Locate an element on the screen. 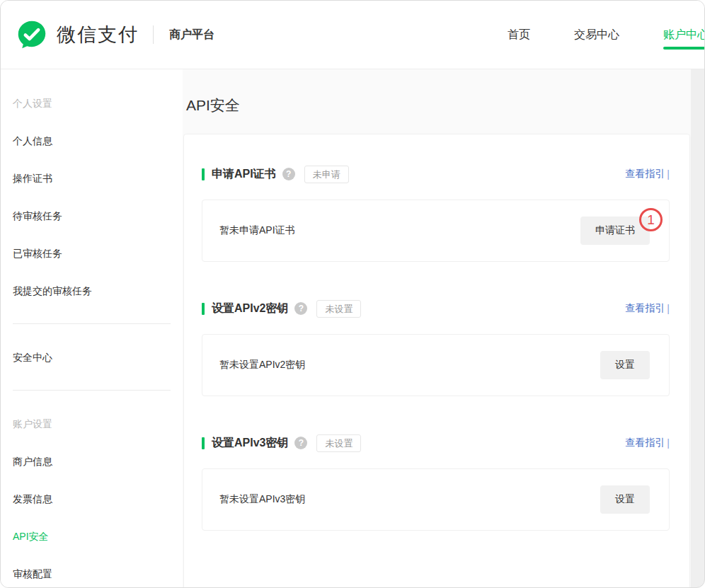  sidebar-group-personal-settings: 个人设置 is located at coordinates (92, 103).